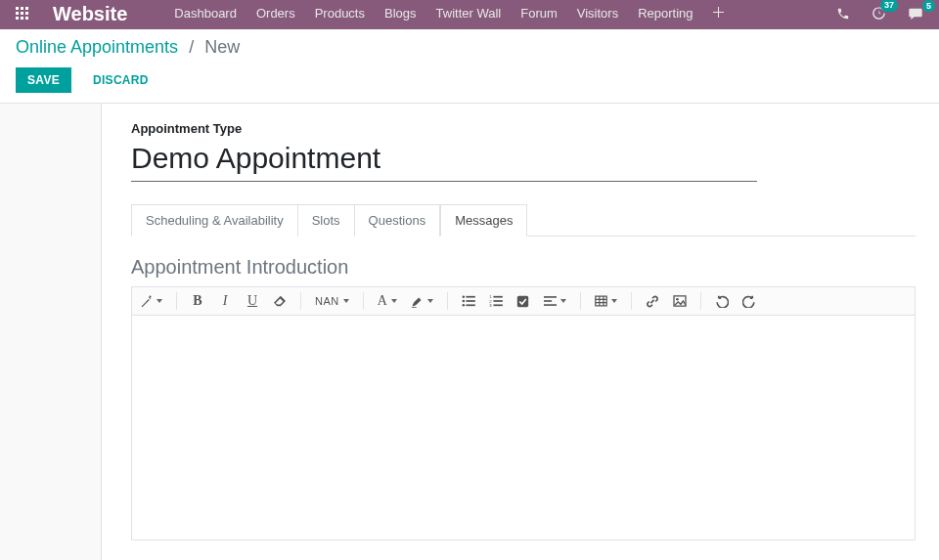 Image resolution: width=939 pixels, height=560 pixels. Describe the element at coordinates (280, 301) in the screenshot. I see `toolbar-eraser-button` at that location.